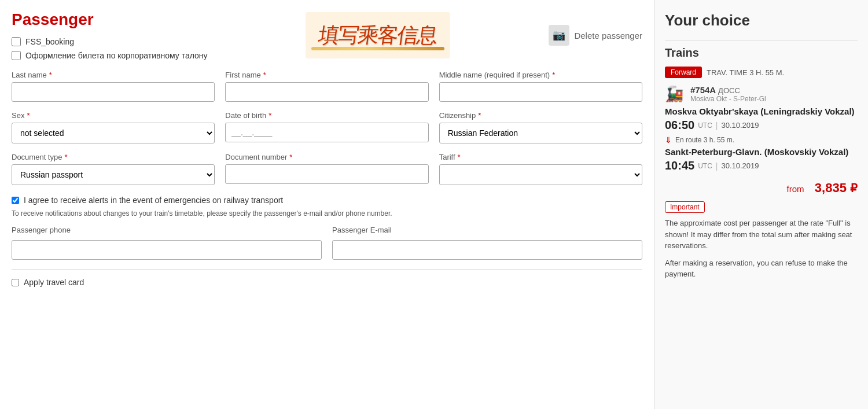  I want to click on email-group: Passenger E-mail, so click(487, 243).